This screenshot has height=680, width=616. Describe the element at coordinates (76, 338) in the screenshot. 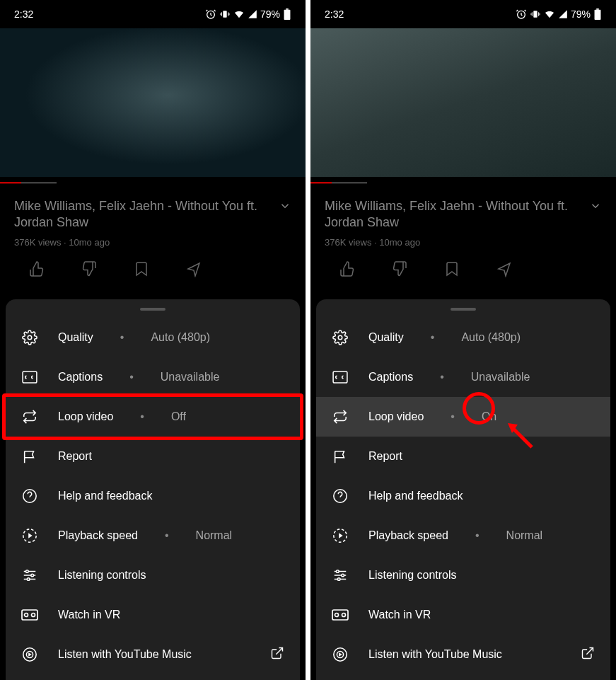

I see `menu-label: Quality` at that location.